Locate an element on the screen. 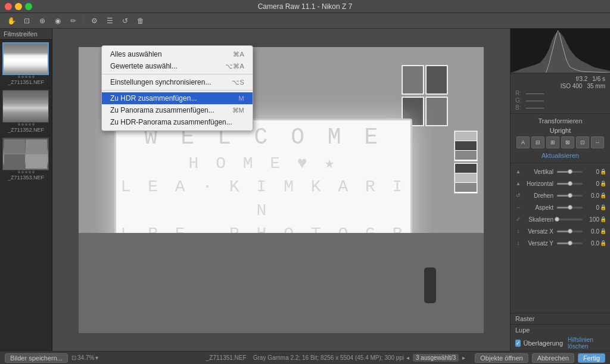  versatz-x-icon: ↕ is located at coordinates (518, 231).